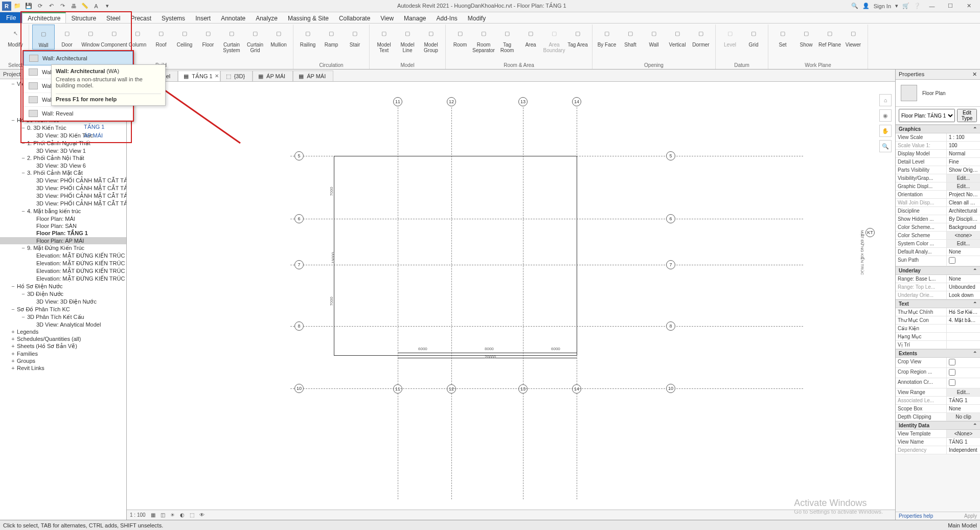  Describe the element at coordinates (63, 166) in the screenshot. I see `tree-node: 3D View: 3D View 6` at that location.